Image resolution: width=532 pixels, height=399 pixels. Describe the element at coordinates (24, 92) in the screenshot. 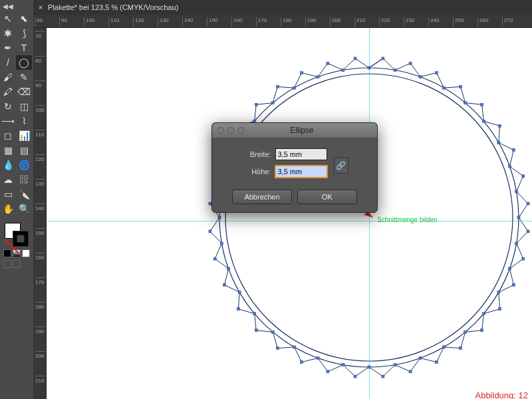

I see `eraser-tool: ⌫` at that location.